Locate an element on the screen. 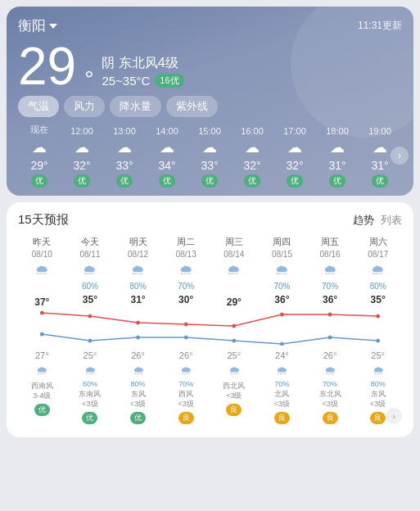 This screenshot has height=511, width=420. hour-item: 13:00 ☁ 33° 优 is located at coordinates (124, 157).